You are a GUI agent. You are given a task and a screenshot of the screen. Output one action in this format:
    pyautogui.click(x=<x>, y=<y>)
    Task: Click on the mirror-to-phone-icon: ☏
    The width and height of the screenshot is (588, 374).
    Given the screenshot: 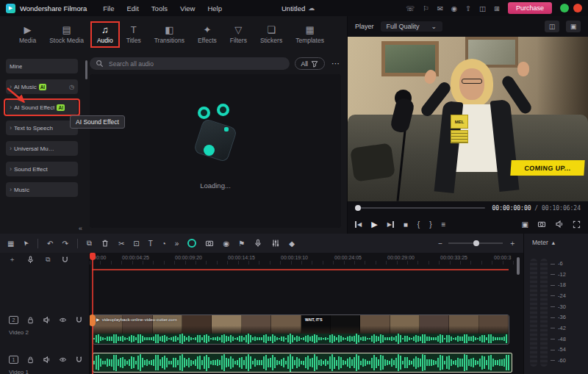 What is the action you would take?
    pyautogui.click(x=410, y=9)
    